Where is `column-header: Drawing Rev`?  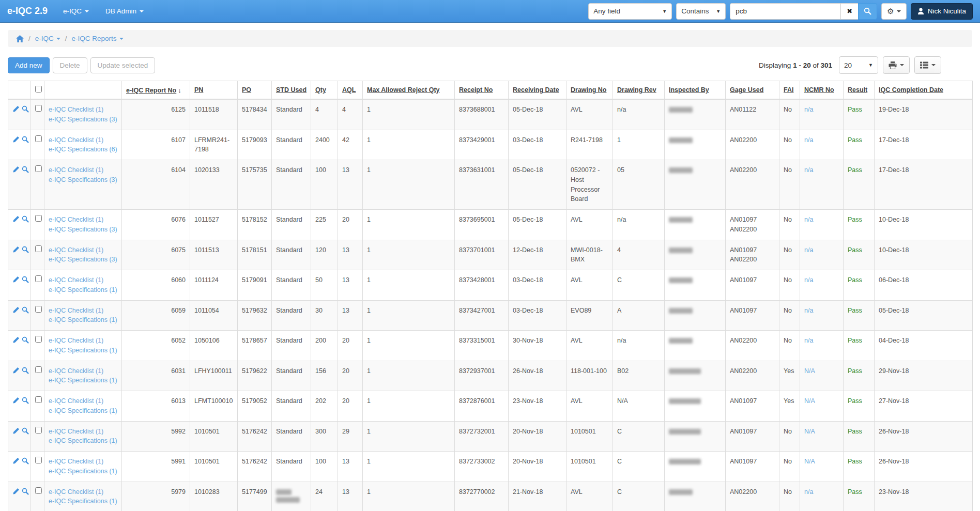 column-header: Drawing Rev is located at coordinates (639, 90).